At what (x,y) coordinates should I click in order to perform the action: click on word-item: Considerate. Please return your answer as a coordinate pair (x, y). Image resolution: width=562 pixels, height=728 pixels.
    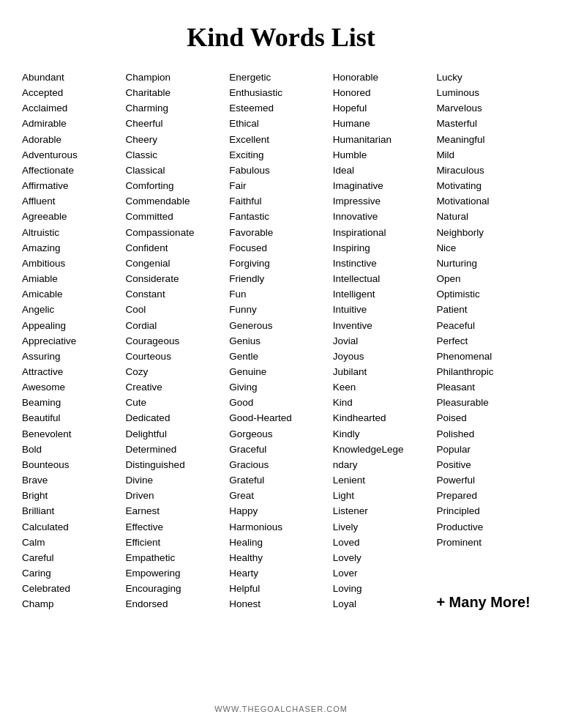
    Looking at the image, I should click on (178, 278).